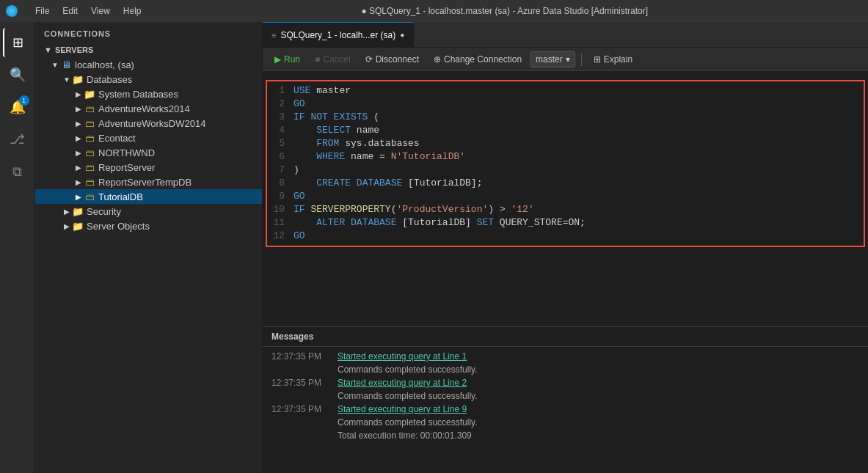 The height and width of the screenshot is (473, 868). I want to click on message-text-row: Total execution time: 00:00:01.309, so click(565, 436).